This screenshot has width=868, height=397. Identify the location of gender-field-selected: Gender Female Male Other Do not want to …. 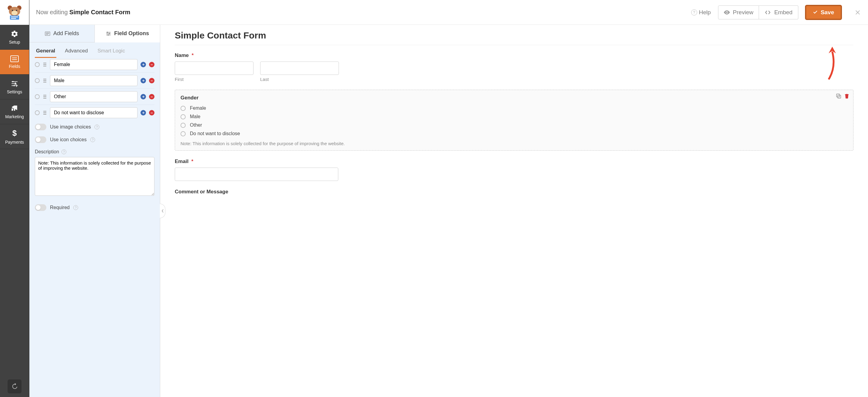
(514, 120).